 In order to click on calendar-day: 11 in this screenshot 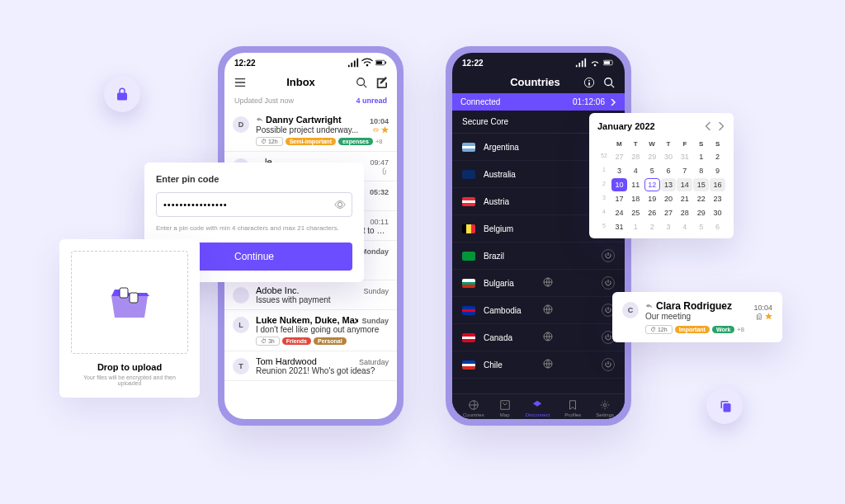, I will do `click(635, 185)`.